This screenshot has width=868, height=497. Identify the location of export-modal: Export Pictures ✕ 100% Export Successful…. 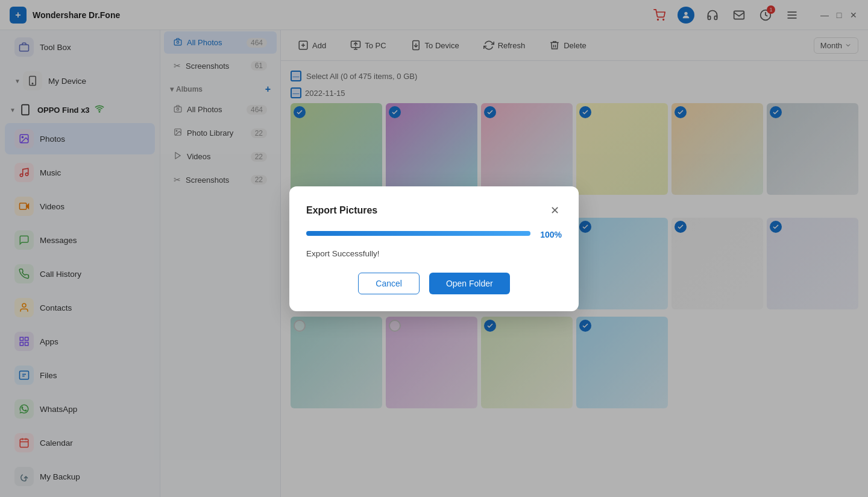
(434, 248).